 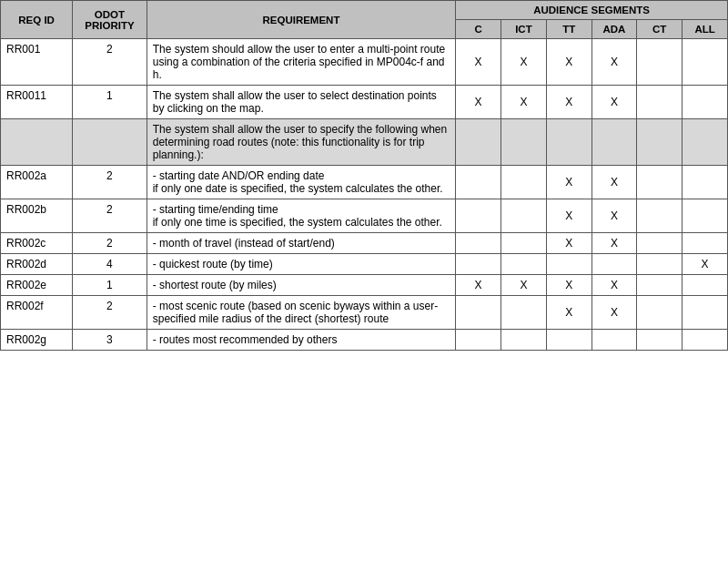 What do you see at coordinates (364, 313) in the screenshot?
I see `table-row: RR002f2- most scenic route (based on sce…` at bounding box center [364, 313].